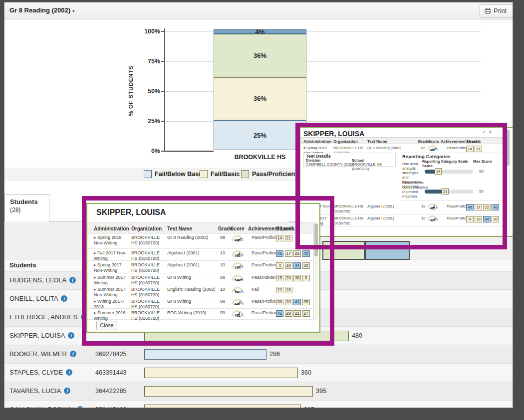  Describe the element at coordinates (74, 11) in the screenshot. I see `chevron-down-icon: ▾` at that location.